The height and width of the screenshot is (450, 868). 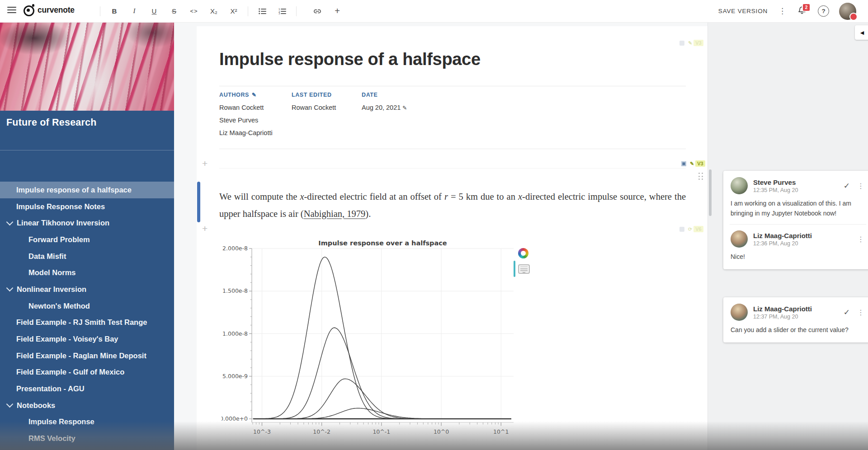 I want to click on edit-authors-icon: ✎, so click(x=254, y=95).